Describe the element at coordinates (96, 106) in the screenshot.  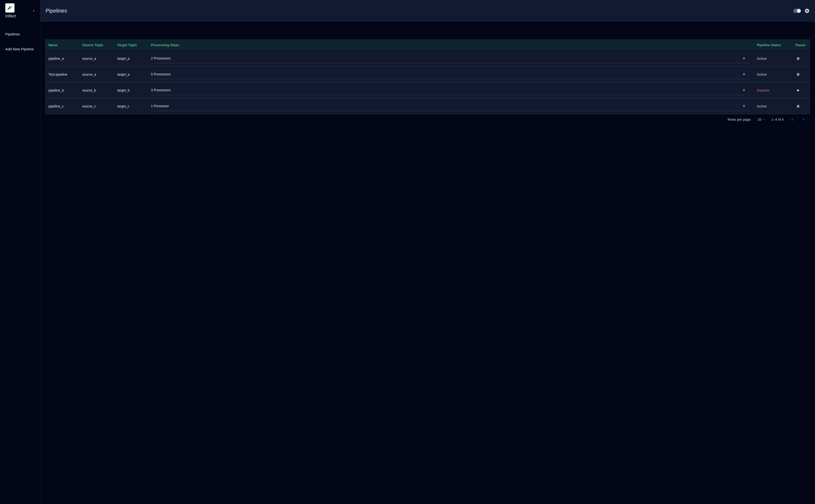
I see `cell-source: source_c` at that location.